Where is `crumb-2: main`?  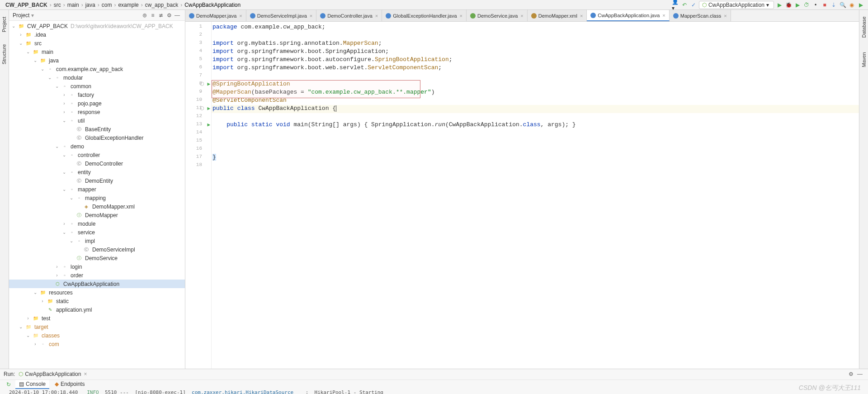 crumb-2: main is located at coordinates (73, 5).